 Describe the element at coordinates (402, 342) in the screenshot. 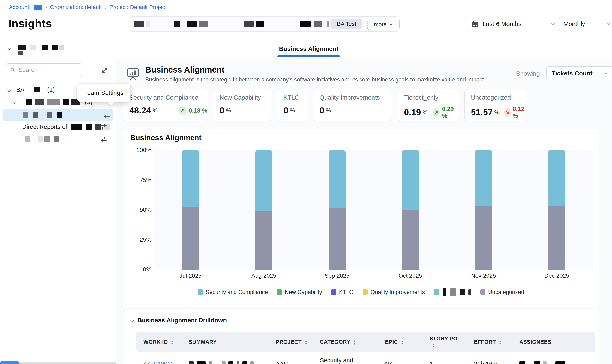

I see `sort-icon: ▲▼` at that location.